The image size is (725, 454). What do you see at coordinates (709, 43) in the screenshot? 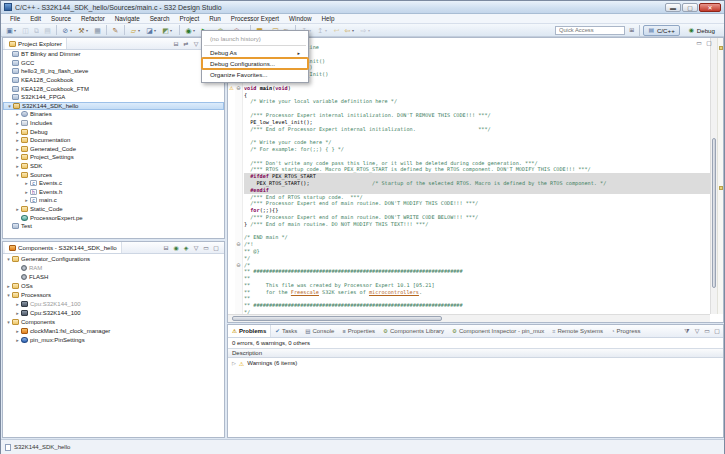
I see `maximize-editor-icon: ▢` at bounding box center [709, 43].